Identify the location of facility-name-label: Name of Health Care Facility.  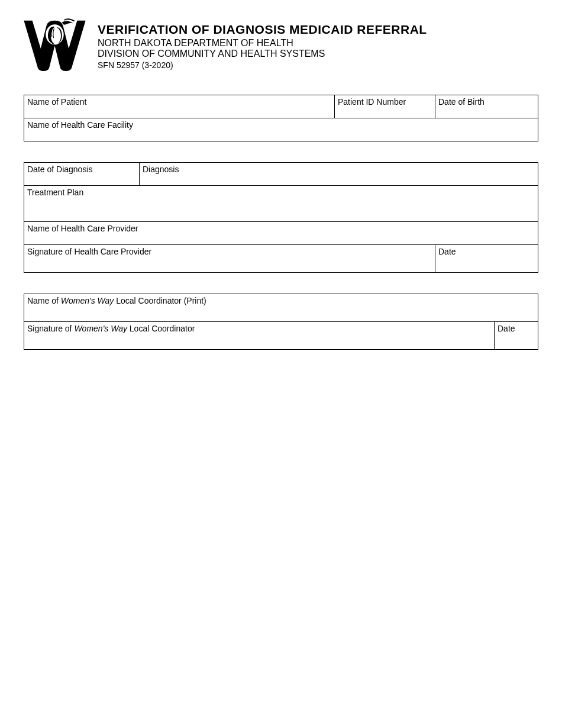
(80, 125).